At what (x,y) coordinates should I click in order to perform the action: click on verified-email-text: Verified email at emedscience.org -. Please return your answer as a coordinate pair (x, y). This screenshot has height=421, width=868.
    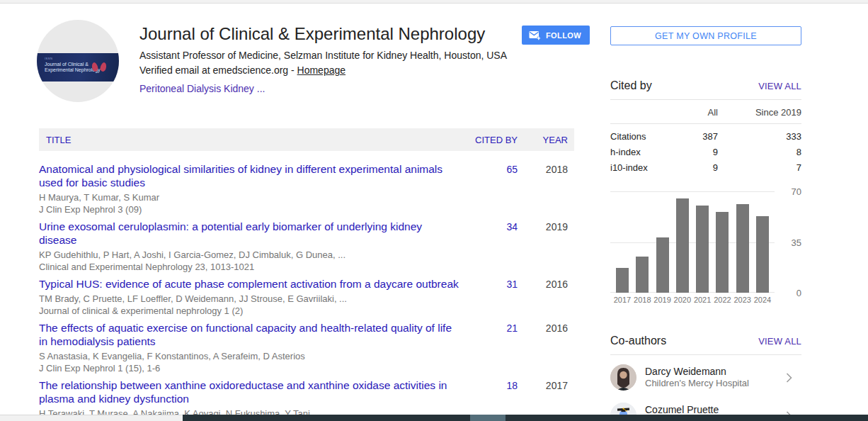
    Looking at the image, I should click on (218, 70).